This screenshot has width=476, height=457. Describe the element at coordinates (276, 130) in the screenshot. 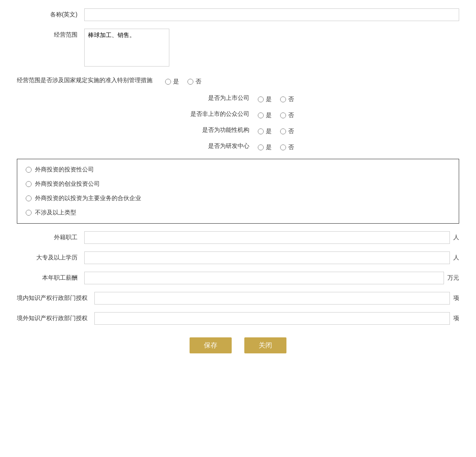

I see `functional-org-radio-group: 是 否` at that location.